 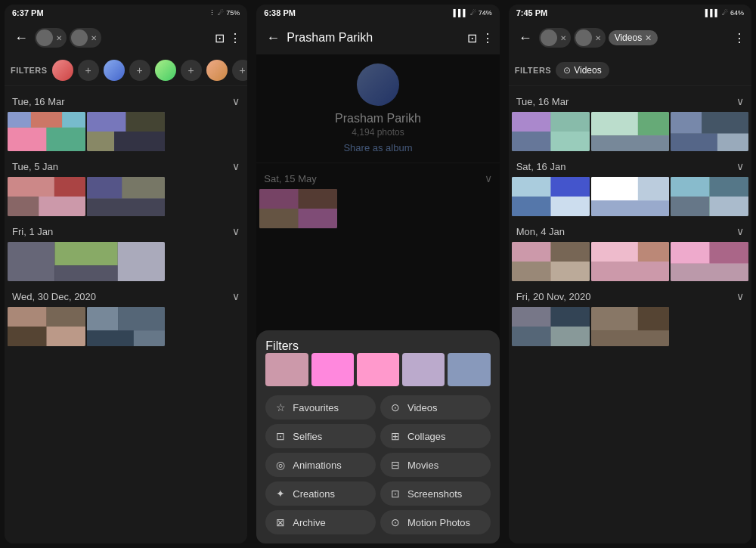 I want to click on nav-chip-avatar-3b: ✕, so click(x=590, y=38).